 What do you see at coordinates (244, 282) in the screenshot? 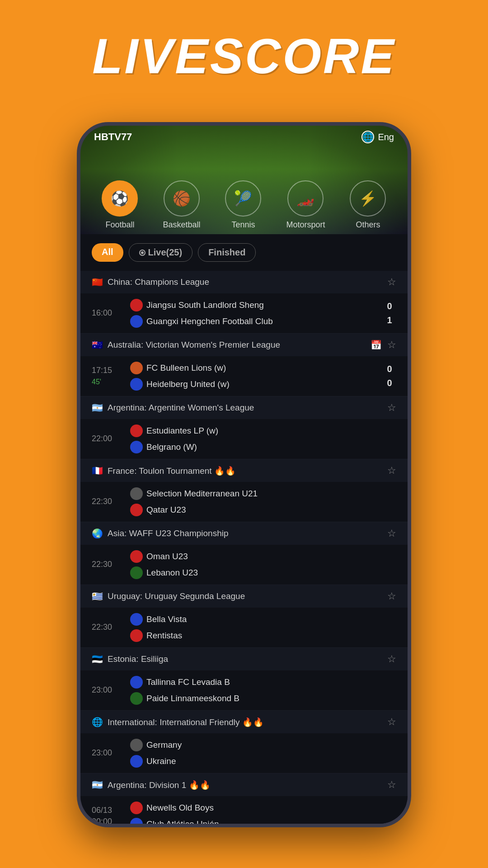
I see `league-header-china-champions: 🇨🇳China: Champions League☆` at bounding box center [244, 282].